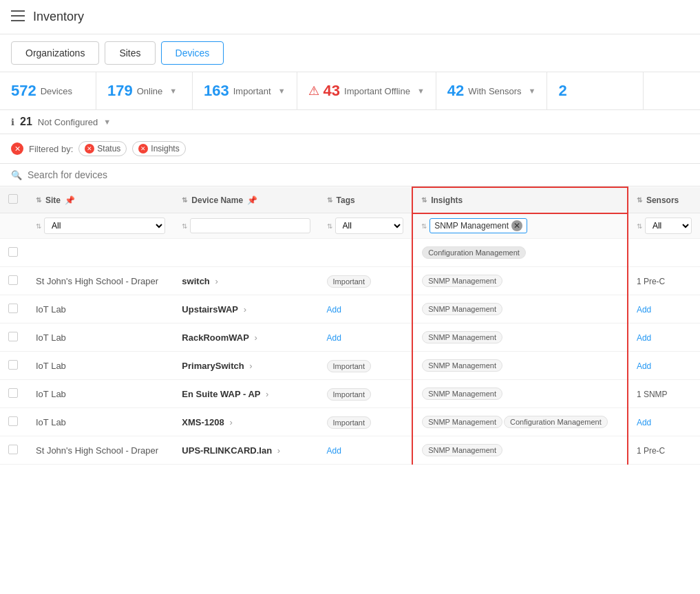  I want to click on stat-important-label: Important, so click(252, 91).